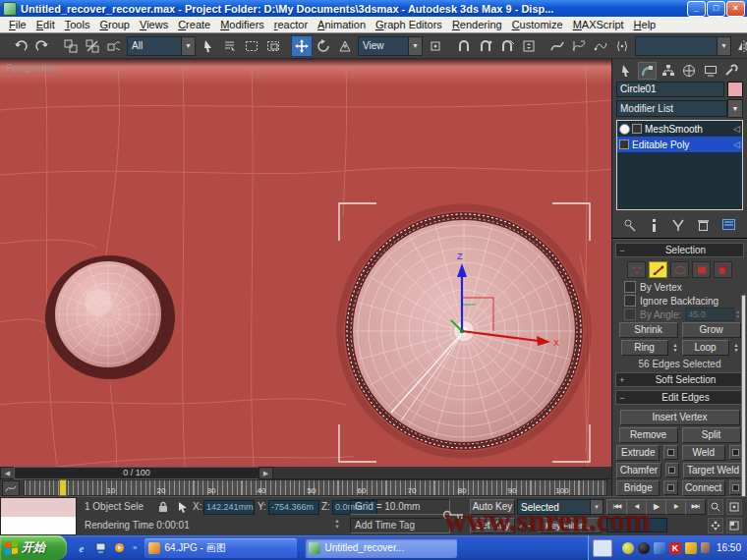 This screenshot has height=560, width=747. What do you see at coordinates (110, 317) in the screenshot?
I see `dome-object` at bounding box center [110, 317].